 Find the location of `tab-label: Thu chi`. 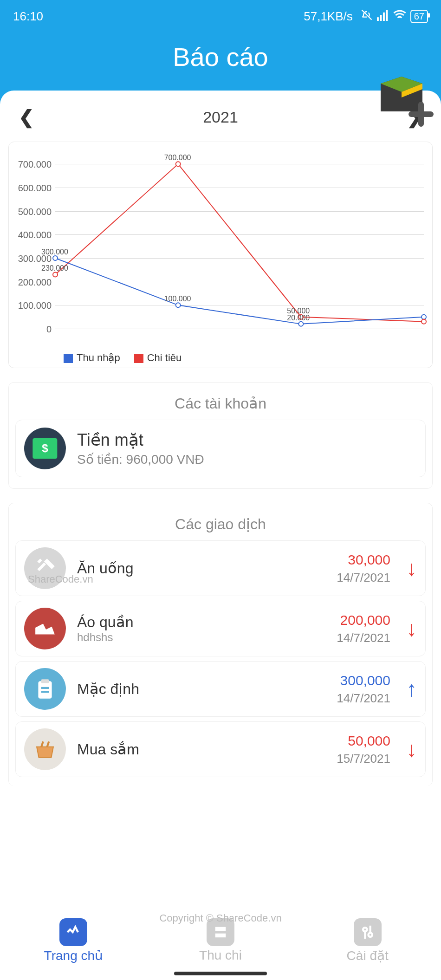

tab-label: Thu chi is located at coordinates (220, 955).